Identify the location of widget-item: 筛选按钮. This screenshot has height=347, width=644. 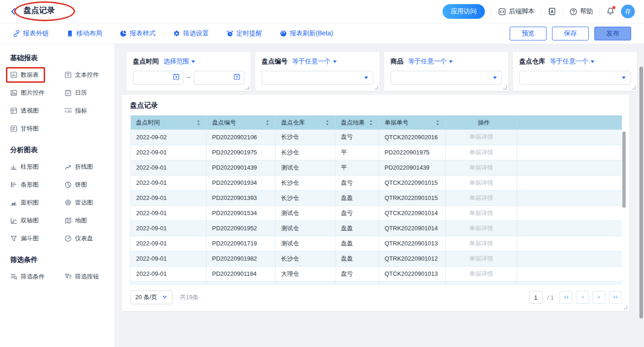
(83, 277).